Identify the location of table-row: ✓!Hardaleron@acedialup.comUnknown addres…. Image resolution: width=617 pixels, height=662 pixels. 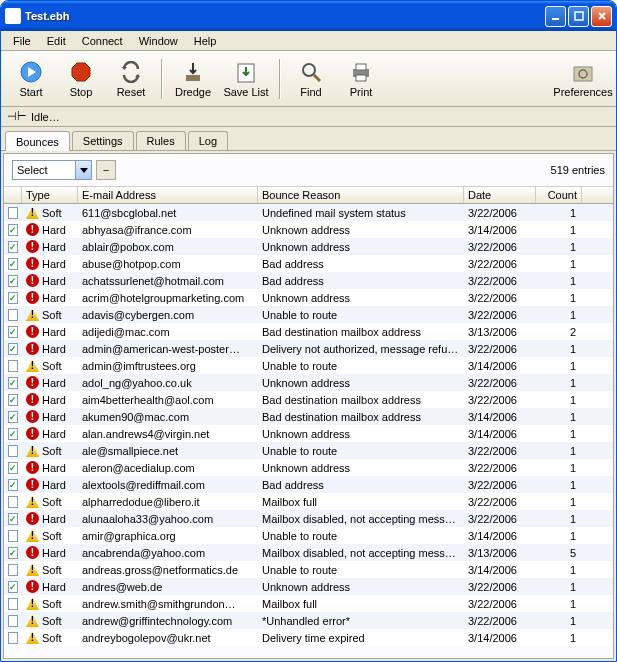
(308, 468).